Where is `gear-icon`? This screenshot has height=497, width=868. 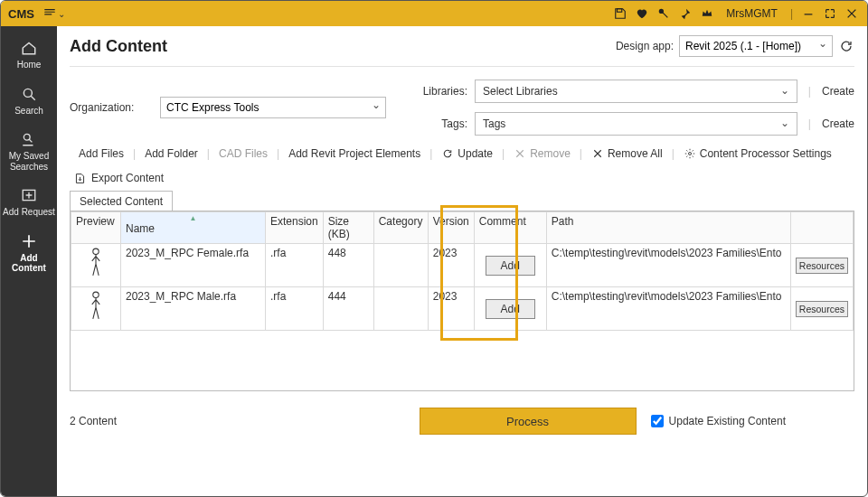 gear-icon is located at coordinates (690, 154).